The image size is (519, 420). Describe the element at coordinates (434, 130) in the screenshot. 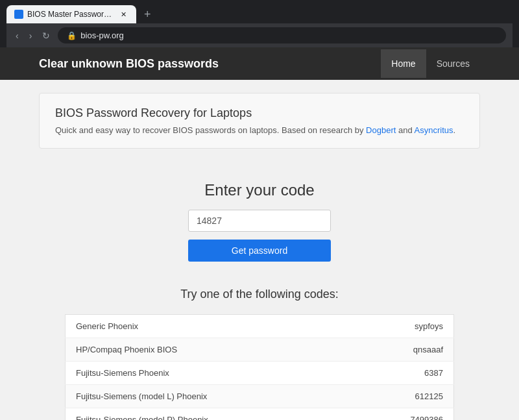

I see `asyncritus-link: Asyncritus` at that location.